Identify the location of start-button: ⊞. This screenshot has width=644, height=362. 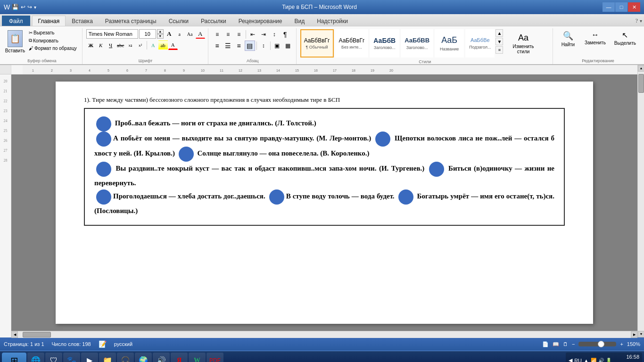
(14, 357).